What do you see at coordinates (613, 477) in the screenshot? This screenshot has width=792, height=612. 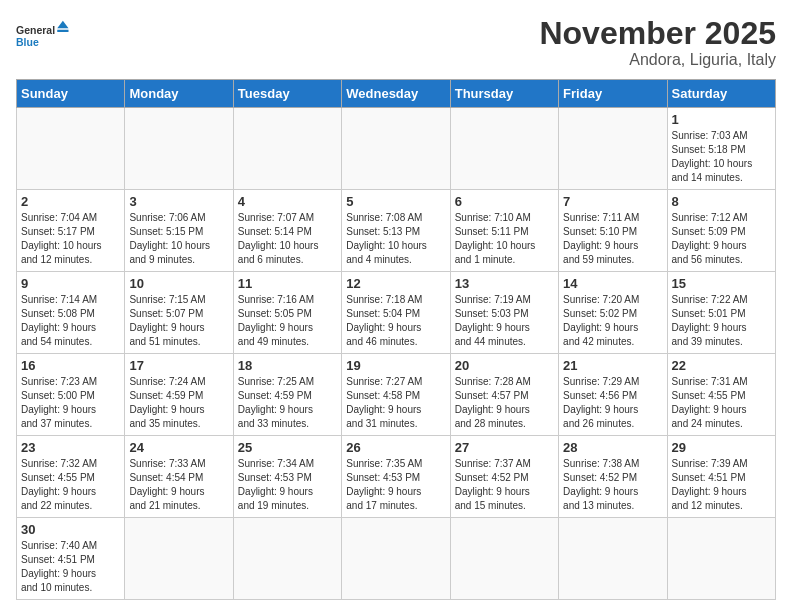 I see `calendar-cell: 28Sunrise: 7:38 AM Sunset: 4:52 PM Dayli…` at bounding box center [613, 477].